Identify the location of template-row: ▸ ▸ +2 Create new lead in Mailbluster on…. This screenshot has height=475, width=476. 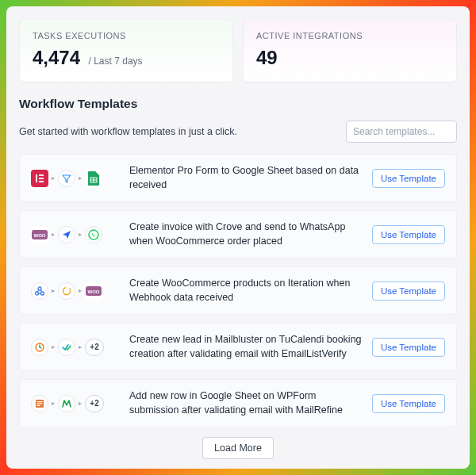
(238, 347).